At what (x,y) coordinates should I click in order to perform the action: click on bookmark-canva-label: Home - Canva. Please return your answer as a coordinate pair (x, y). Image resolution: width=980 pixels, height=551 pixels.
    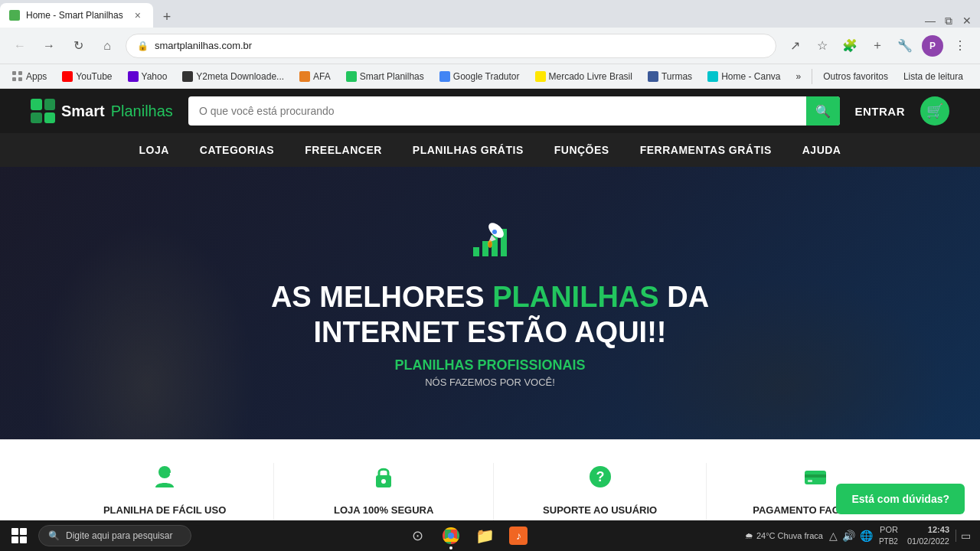
    Looking at the image, I should click on (750, 77).